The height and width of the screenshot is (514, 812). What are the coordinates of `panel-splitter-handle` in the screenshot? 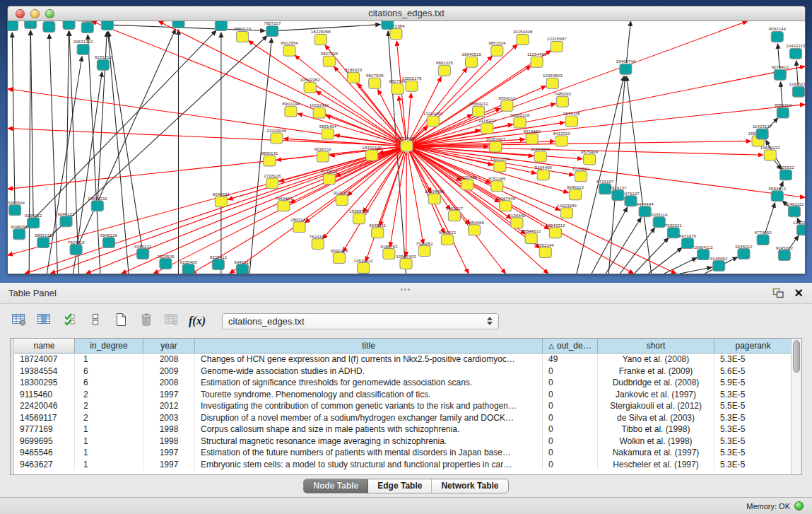 It's located at (406, 284).